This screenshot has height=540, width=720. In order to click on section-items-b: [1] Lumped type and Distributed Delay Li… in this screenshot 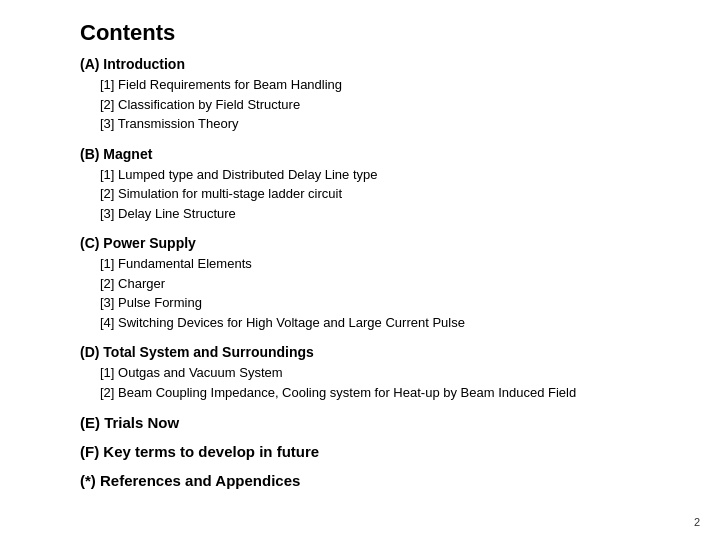, I will do `click(360, 194)`.